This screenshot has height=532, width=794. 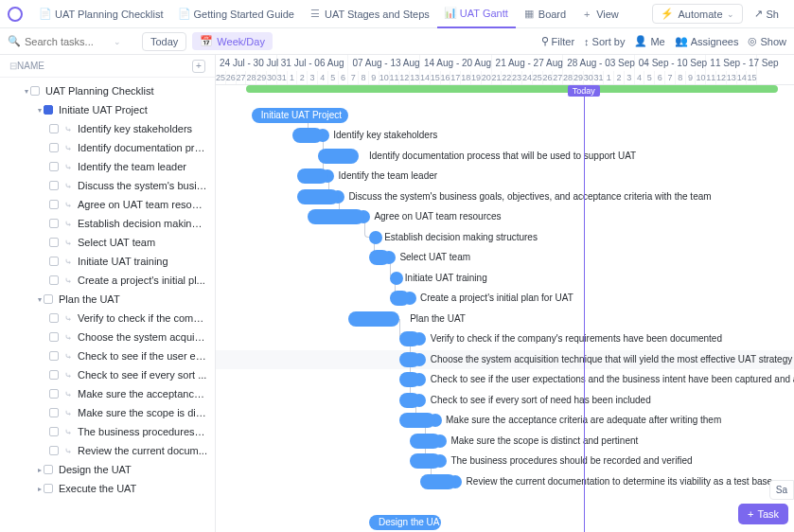 I want to click on project-span-bar, so click(x=512, y=89).